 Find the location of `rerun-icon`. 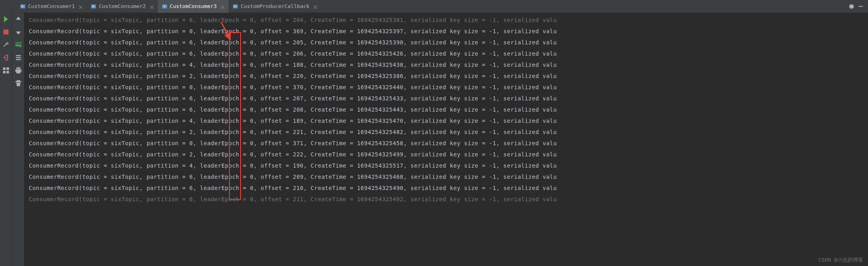

rerun-icon is located at coordinates (6, 19).